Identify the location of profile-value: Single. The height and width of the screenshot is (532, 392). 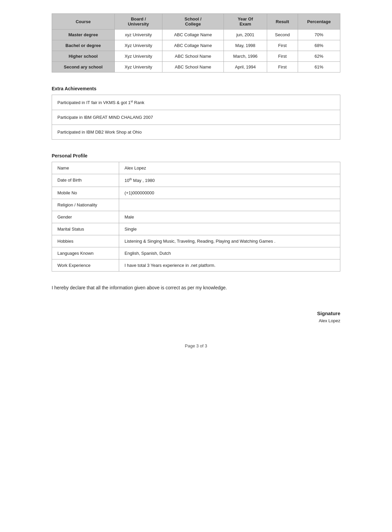
(230, 229).